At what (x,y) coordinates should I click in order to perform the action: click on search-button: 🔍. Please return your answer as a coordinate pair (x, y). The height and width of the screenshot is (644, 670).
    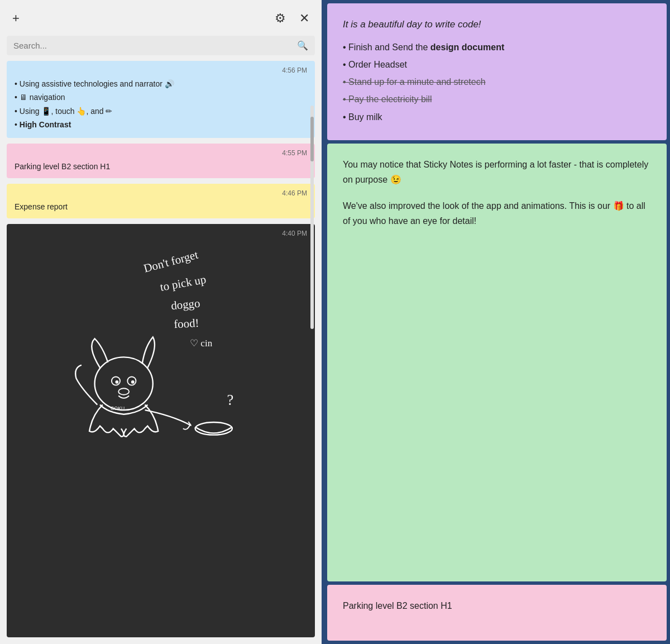
    Looking at the image, I should click on (303, 46).